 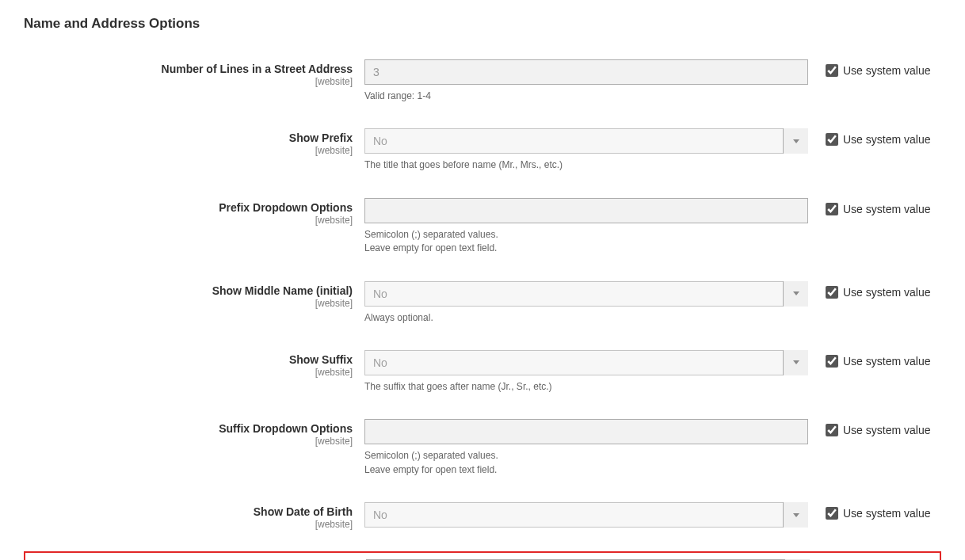 I want to click on show-middle-use-system-checkbox, so click(x=832, y=292).